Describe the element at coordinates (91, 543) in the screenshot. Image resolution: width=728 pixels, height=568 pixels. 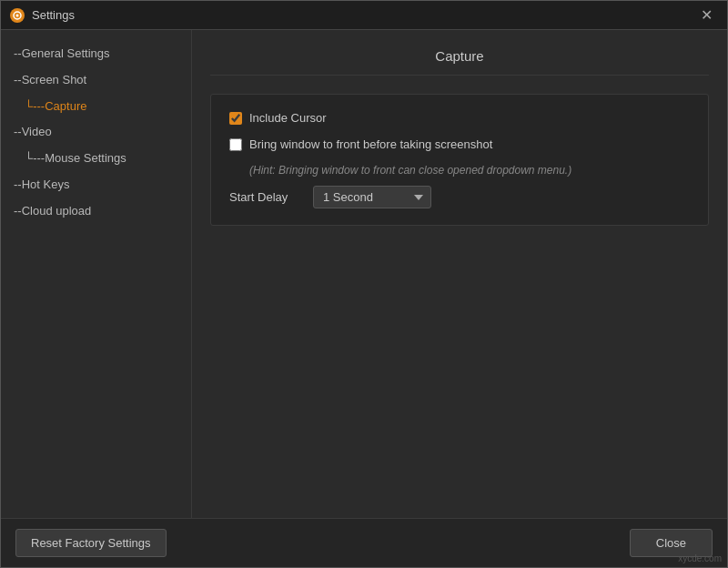
I see `reset-factory-settings-button: Reset Factory Settings` at that location.